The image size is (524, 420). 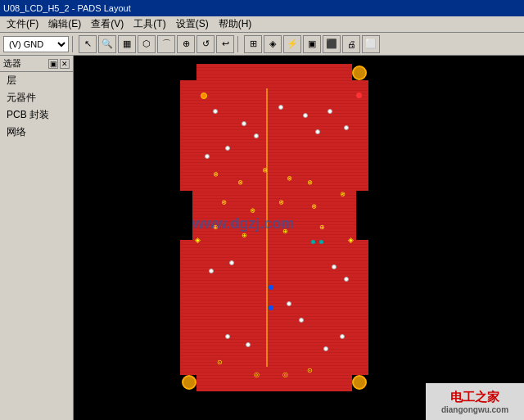 I want to click on corner-pad-bl, so click(x=189, y=382).